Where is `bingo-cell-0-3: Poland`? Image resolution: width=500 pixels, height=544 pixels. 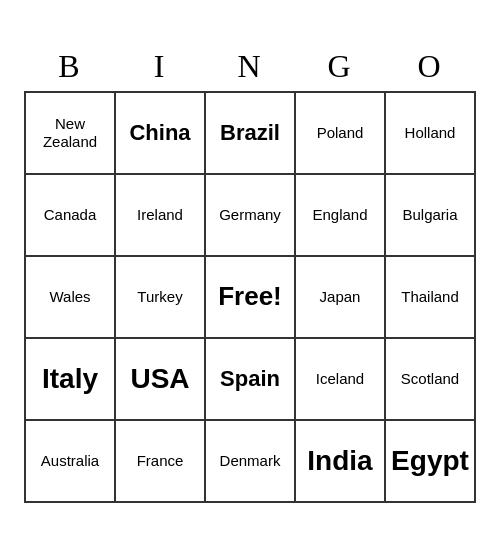
bingo-cell-0-3: Poland is located at coordinates (341, 134).